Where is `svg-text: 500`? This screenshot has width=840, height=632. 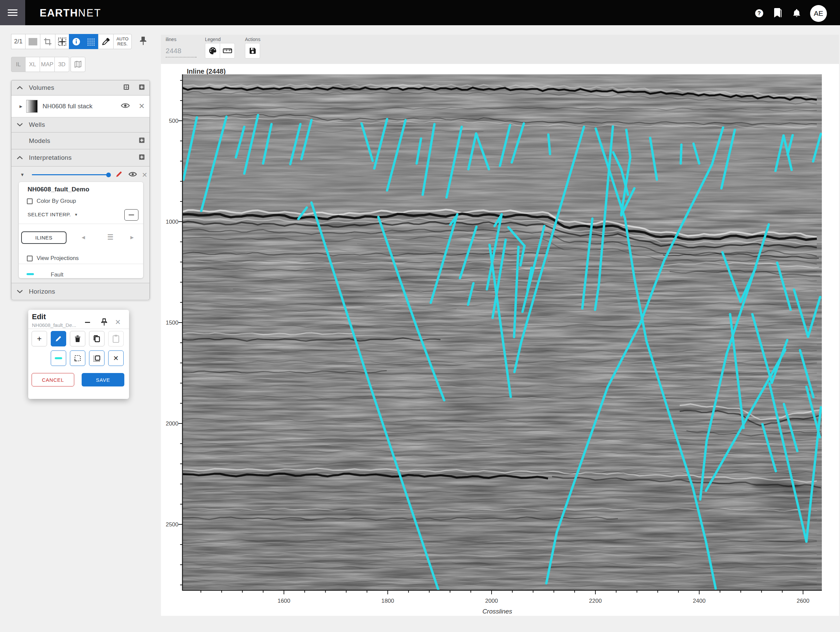
svg-text: 500 is located at coordinates (174, 121).